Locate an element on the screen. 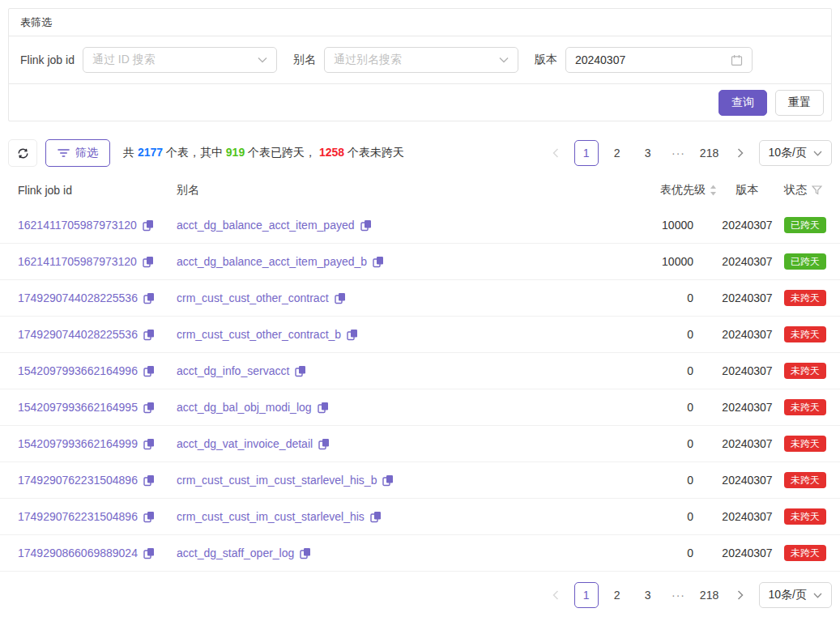 The image size is (840, 621). refresh-button is located at coordinates (23, 153).